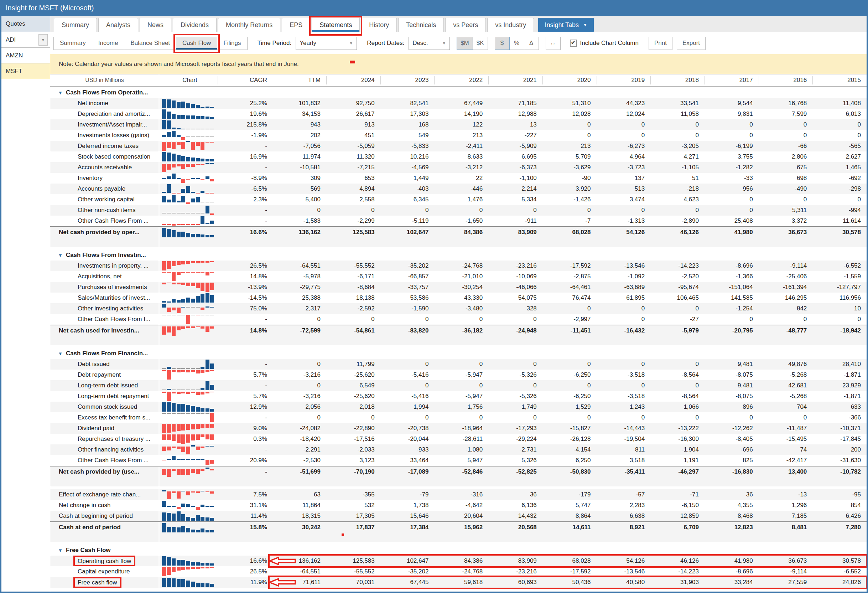 This screenshot has width=868, height=593. What do you see at coordinates (335, 25) in the screenshot?
I see `tab-statements: Statements` at bounding box center [335, 25].